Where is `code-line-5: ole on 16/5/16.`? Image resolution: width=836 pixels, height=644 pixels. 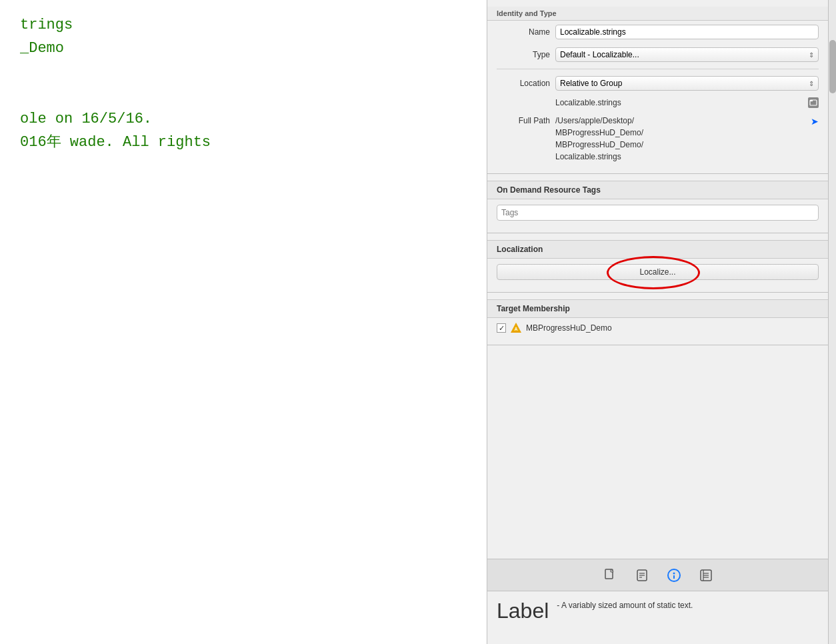 code-line-5: ole on 16/5/16. is located at coordinates (243, 119).